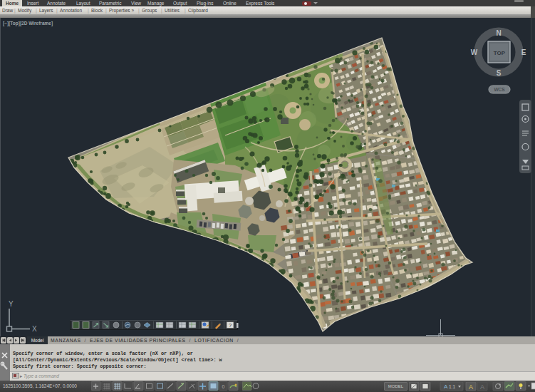 This screenshot has width=535, height=392. I want to click on svg-text: S, so click(499, 73).